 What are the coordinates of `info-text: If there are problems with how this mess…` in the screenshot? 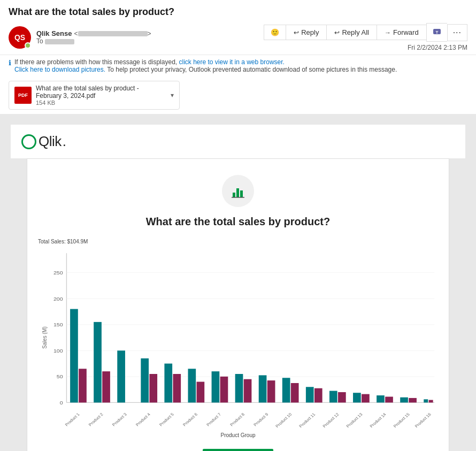 It's located at (205, 66).